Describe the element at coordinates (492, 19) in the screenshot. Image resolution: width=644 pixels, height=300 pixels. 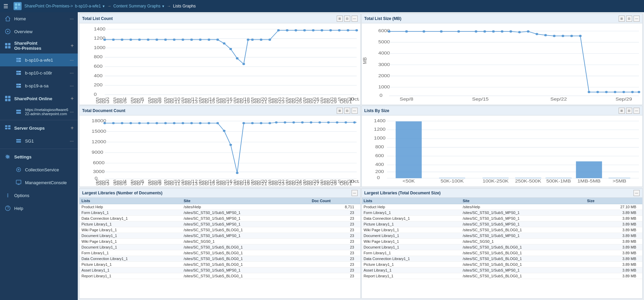
I see `chart-title-list-size: Total List Size (MB)` at that location.